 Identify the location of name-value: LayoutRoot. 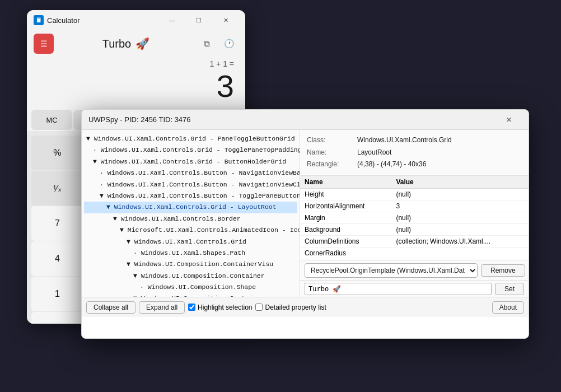
(440, 153).